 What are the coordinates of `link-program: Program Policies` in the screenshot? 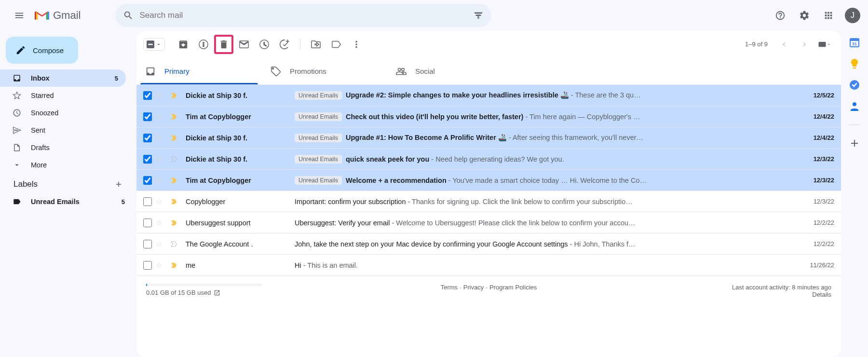 It's located at (513, 288).